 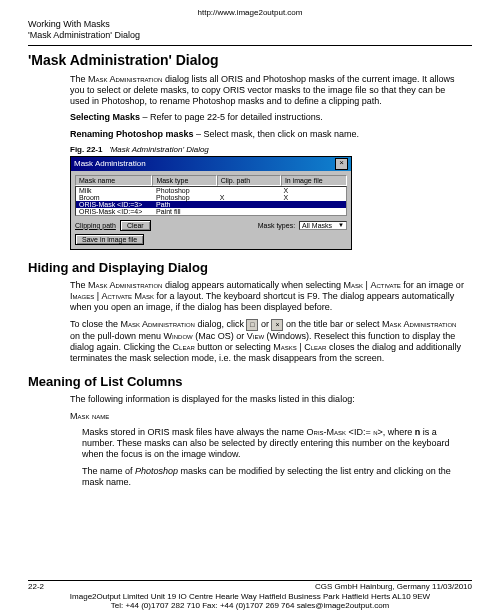 What do you see at coordinates (250, 268) in the screenshot?
I see `section-hiding: Hiding and Displaying Dialog` at bounding box center [250, 268].